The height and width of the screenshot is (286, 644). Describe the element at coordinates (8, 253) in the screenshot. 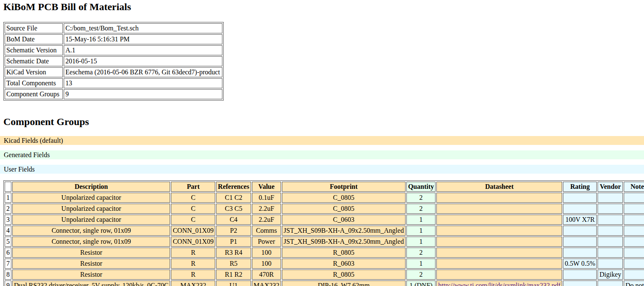

I see `row-index: 6` at that location.